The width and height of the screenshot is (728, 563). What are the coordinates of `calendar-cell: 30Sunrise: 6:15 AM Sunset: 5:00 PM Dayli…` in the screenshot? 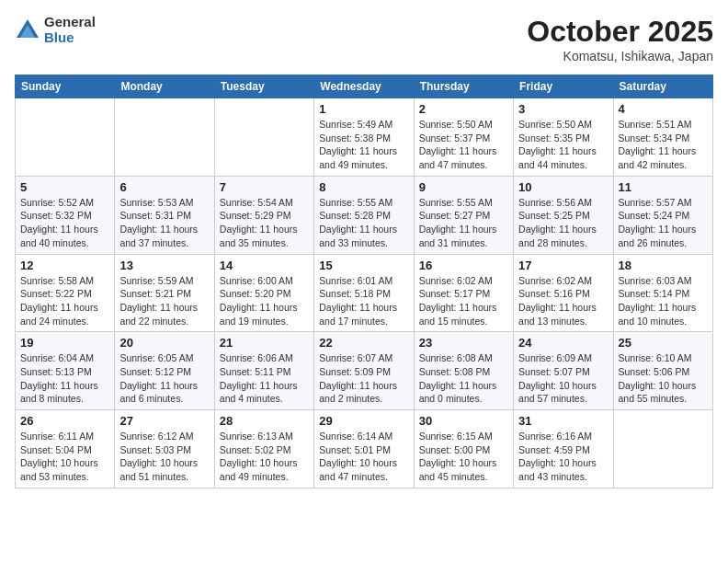 It's located at (463, 449).